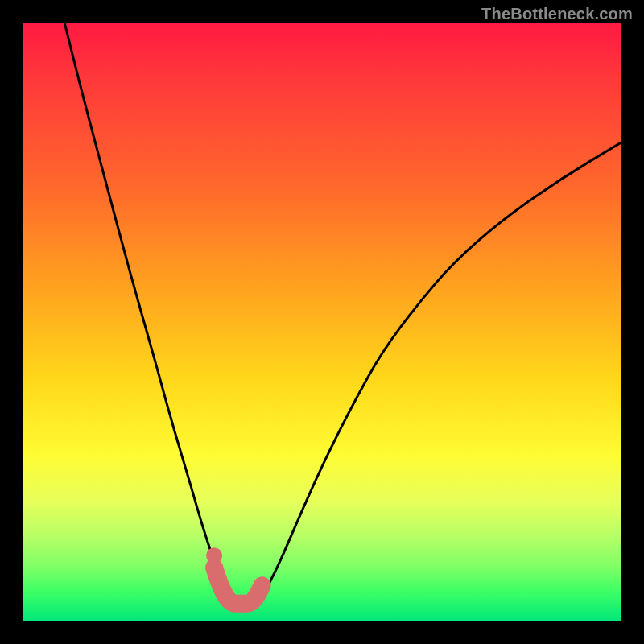 This screenshot has height=644, width=644. I want to click on marker-dot, so click(214, 555).